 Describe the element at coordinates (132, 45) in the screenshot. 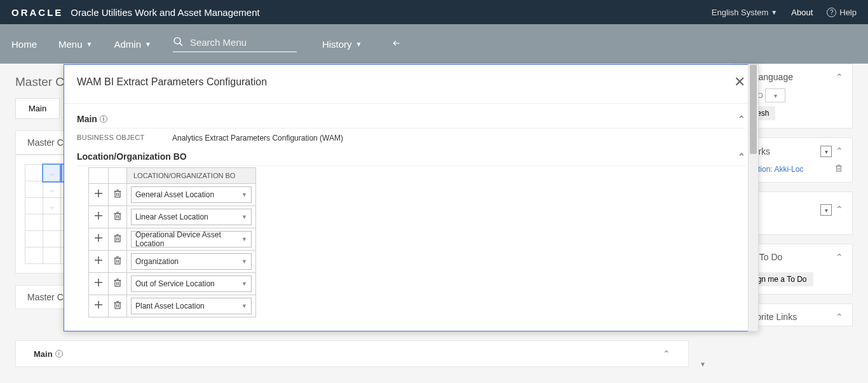

I see `nav-admin: Admin ▼` at that location.